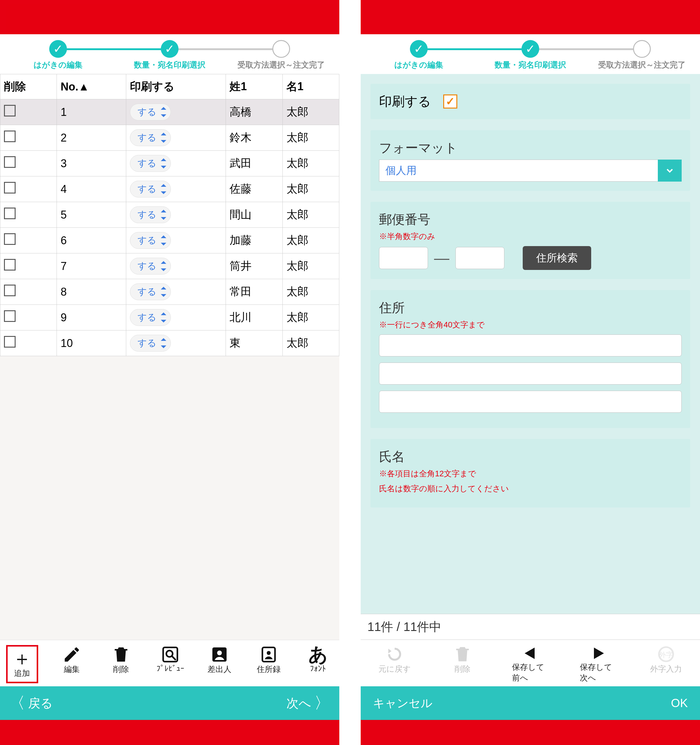 The height and width of the screenshot is (745, 700). Describe the element at coordinates (28, 87) in the screenshot. I see `col-delete: 削除` at that location.